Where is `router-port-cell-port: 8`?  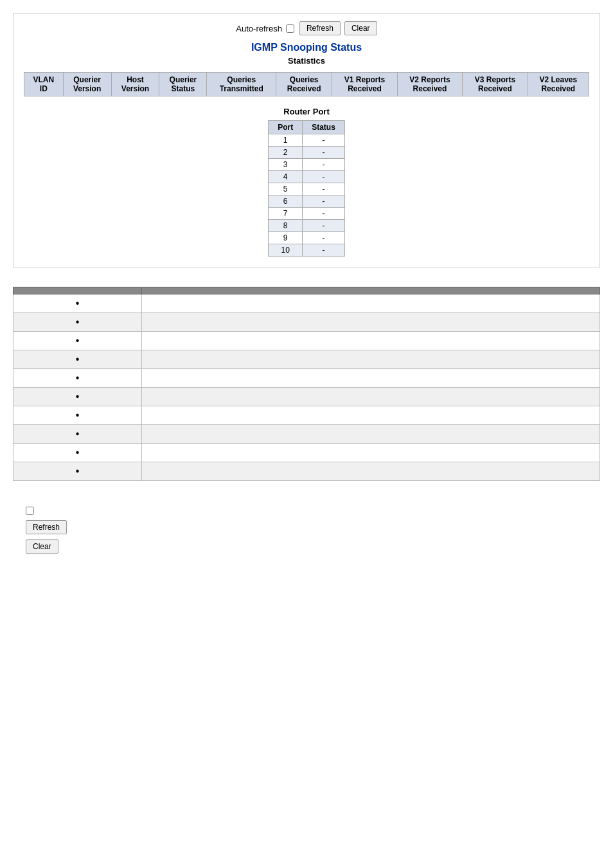 router-port-cell-port: 8 is located at coordinates (285, 226).